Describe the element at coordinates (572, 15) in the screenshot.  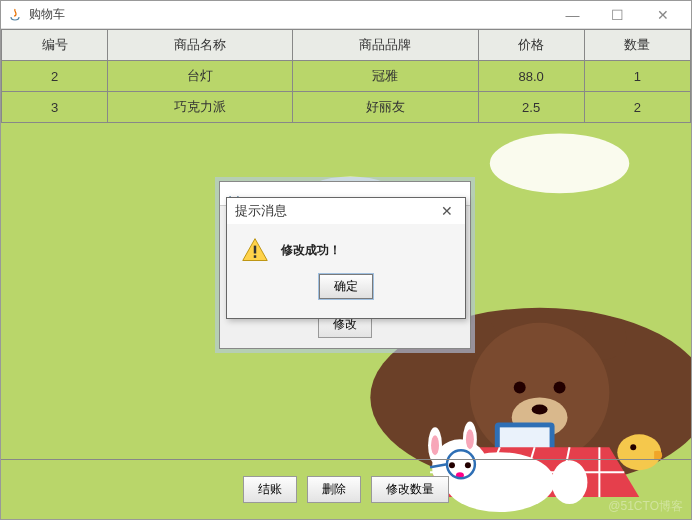
I see `minimize-button: —` at that location.